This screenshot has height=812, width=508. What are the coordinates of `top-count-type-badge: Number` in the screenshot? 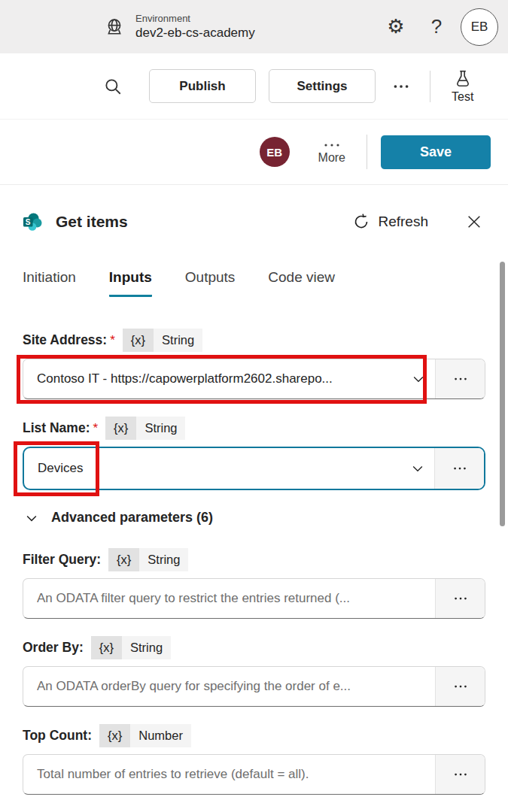 It's located at (161, 735).